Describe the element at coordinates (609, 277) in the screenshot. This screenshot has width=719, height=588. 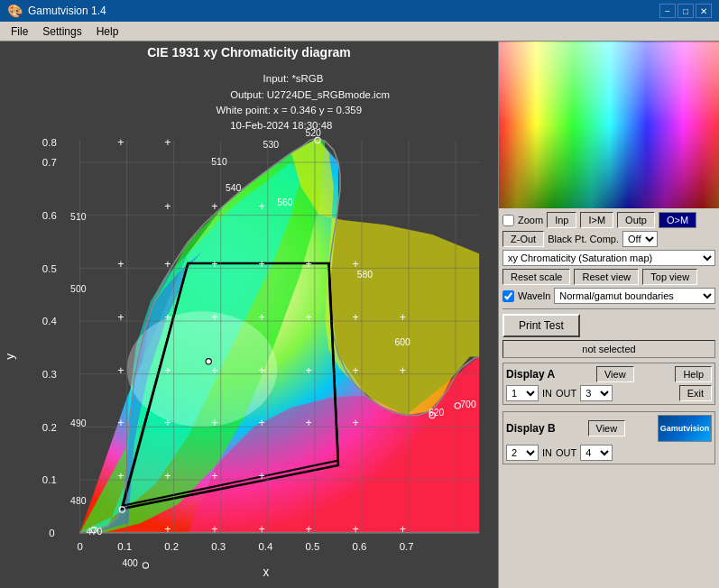
I see `reset-row: Reset scale Reset view Top view` at that location.